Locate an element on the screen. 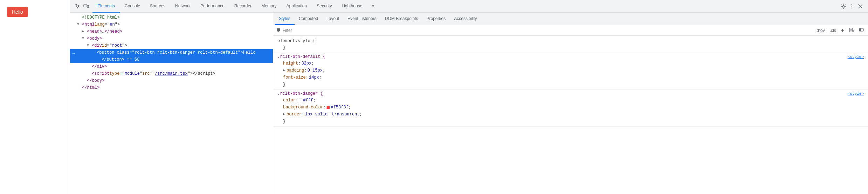  tab-elements: Elements is located at coordinates (106, 6).